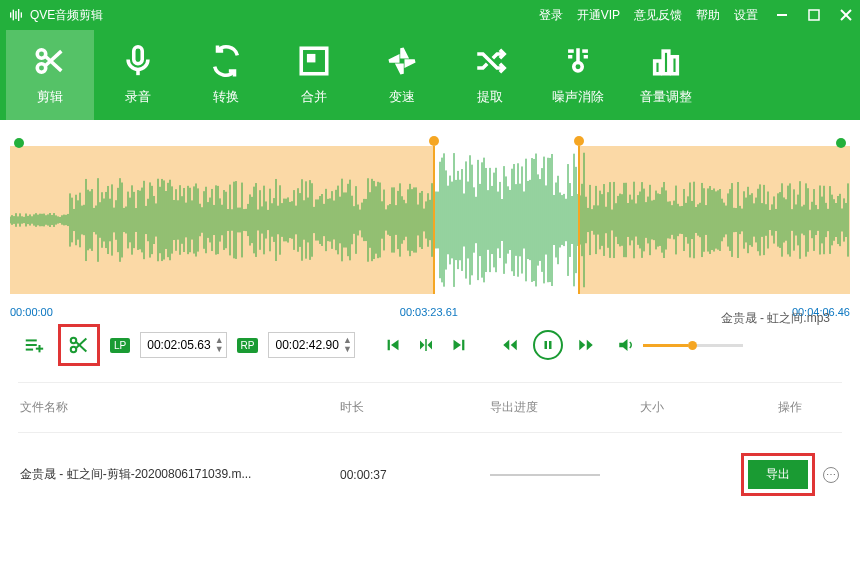 This screenshot has height=580, width=860. I want to click on volume-slider, so click(693, 346).